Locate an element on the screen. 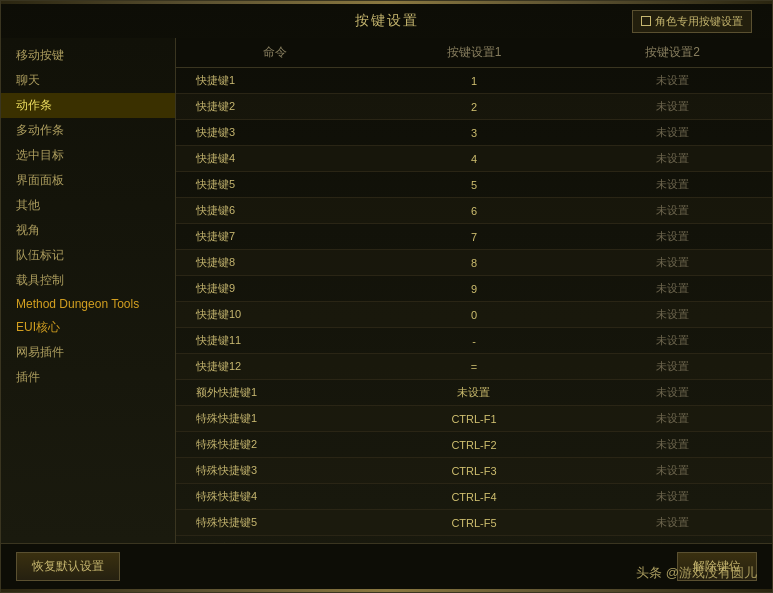 Image resolution: width=773 pixels, height=593 pixels. table-row: 快捷键66未设置 is located at coordinates (474, 211).